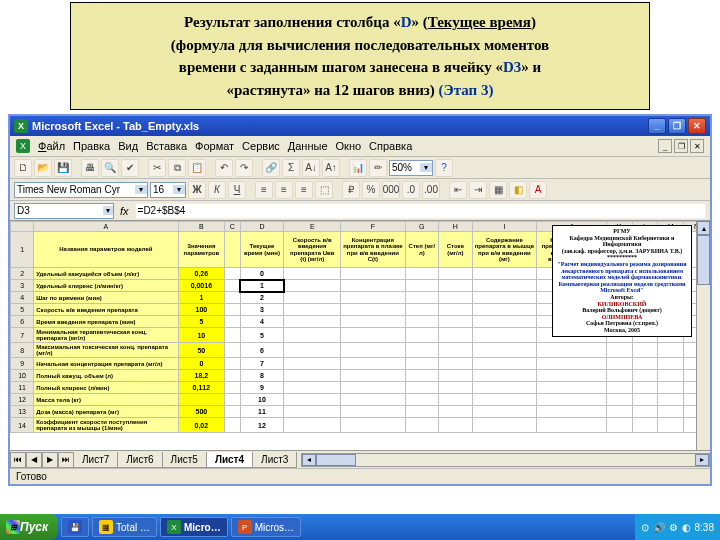  What do you see at coordinates (697, 146) in the screenshot?
I see `doc-close: ✕` at bounding box center [697, 146].